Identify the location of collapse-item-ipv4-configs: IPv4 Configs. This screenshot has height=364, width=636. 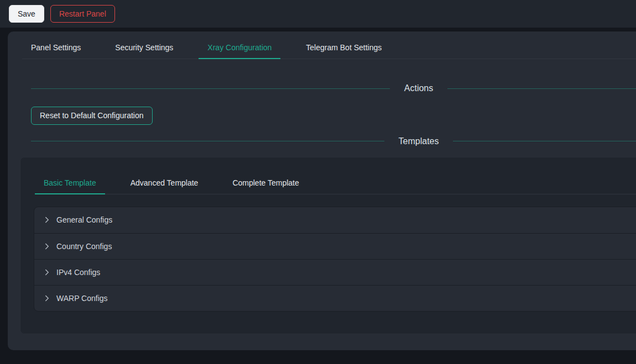
(335, 272).